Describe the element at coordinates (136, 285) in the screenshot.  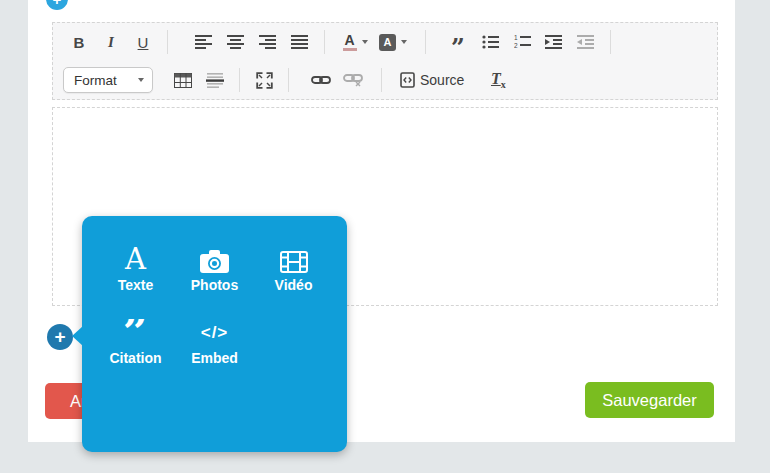
I see `insert-item-label: Texte` at that location.